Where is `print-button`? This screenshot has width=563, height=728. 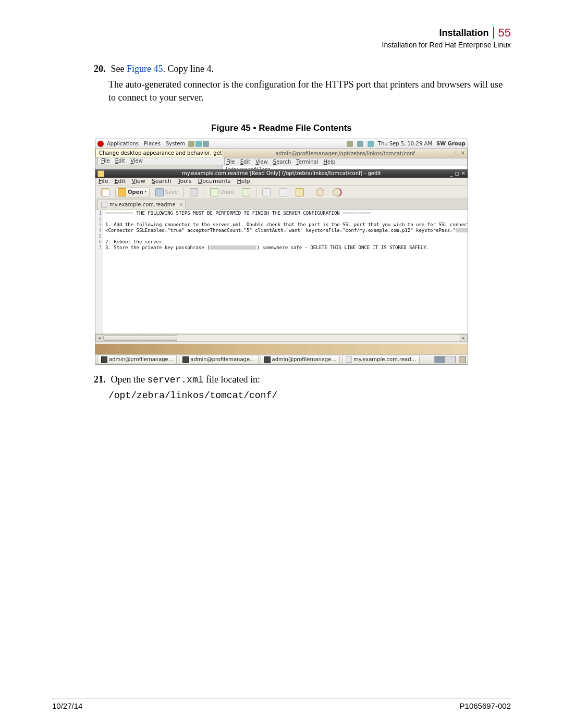 print-button is located at coordinates (194, 192).